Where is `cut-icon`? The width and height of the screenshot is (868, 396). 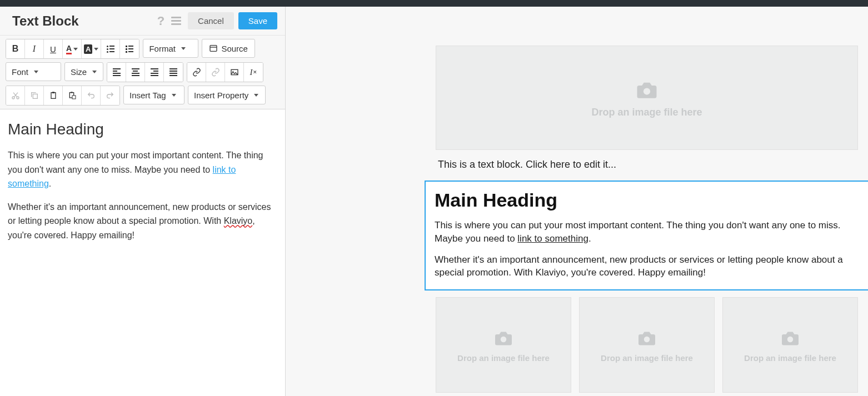
cut-icon is located at coordinates (16, 96).